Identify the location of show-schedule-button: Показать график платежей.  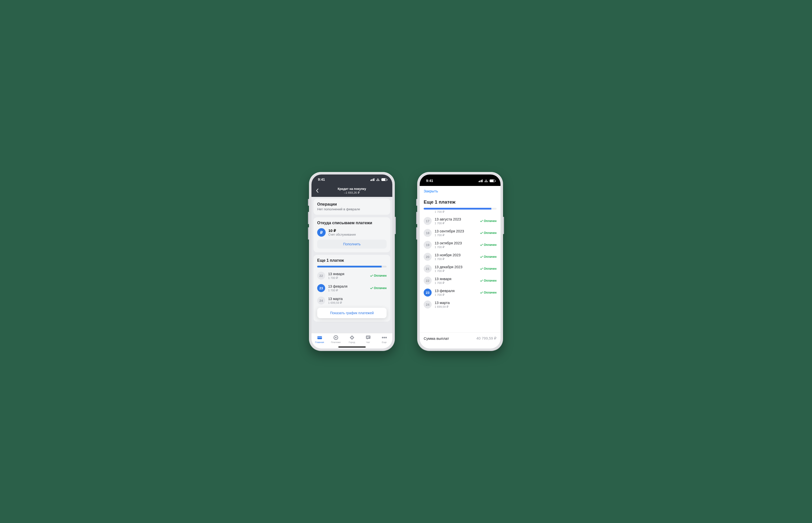
(352, 313).